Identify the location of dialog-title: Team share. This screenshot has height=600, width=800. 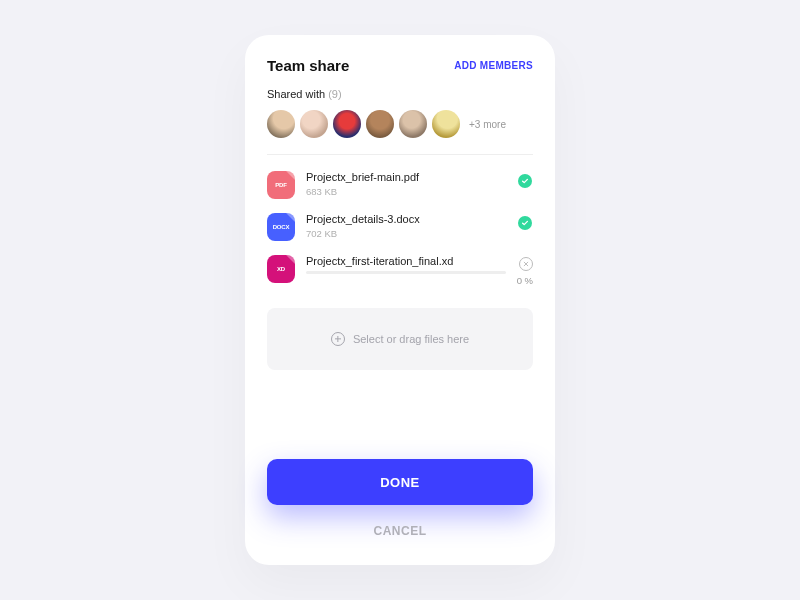
(308, 66).